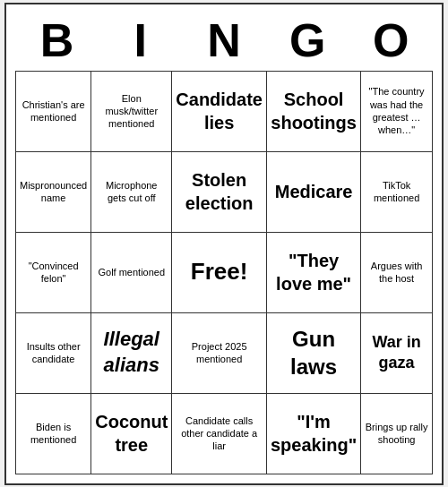 The height and width of the screenshot is (487, 448). What do you see at coordinates (220, 434) in the screenshot?
I see `table-row: Candidate calls other candidate a liar` at bounding box center [220, 434].